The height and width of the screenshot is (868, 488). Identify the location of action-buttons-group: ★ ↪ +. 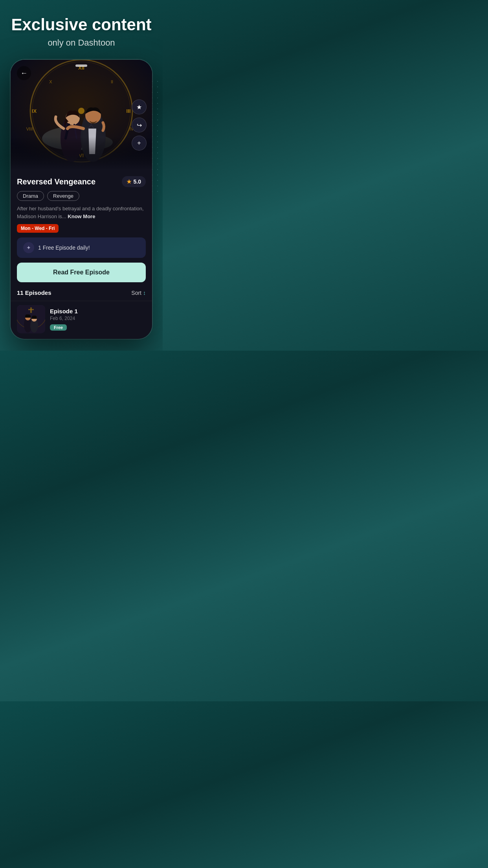
(139, 125).